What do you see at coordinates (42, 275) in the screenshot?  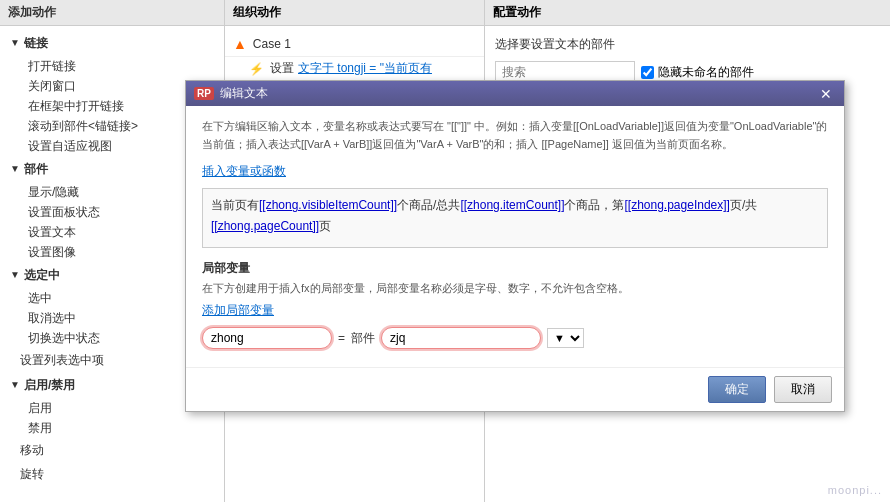 I see `group-select-label: 选定中` at bounding box center [42, 275].